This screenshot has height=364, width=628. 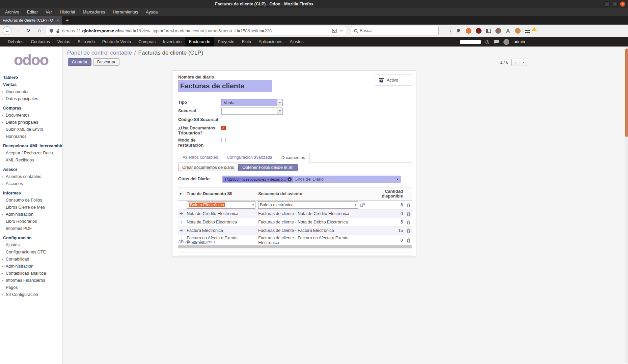 What do you see at coordinates (221, 205) in the screenshot?
I see `tipo-documento-input: Boleta Electrónica ▾` at bounding box center [221, 205].